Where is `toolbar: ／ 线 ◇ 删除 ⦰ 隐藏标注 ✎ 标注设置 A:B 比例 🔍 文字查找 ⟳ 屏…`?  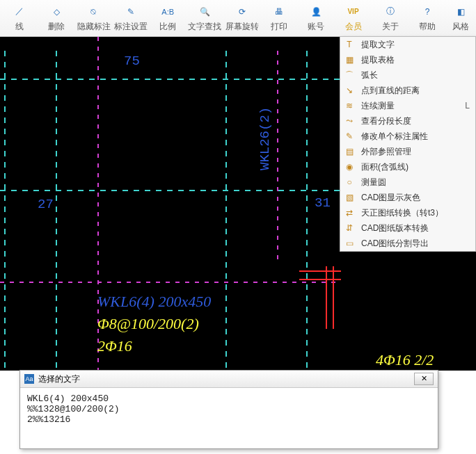 toolbar: ／ 线 ◇ 删除 ⦰ 隐藏标注 ✎ 标注设置 A:B 比例 🔍 文字查找 ⟳ 屏… is located at coordinates (238, 18).